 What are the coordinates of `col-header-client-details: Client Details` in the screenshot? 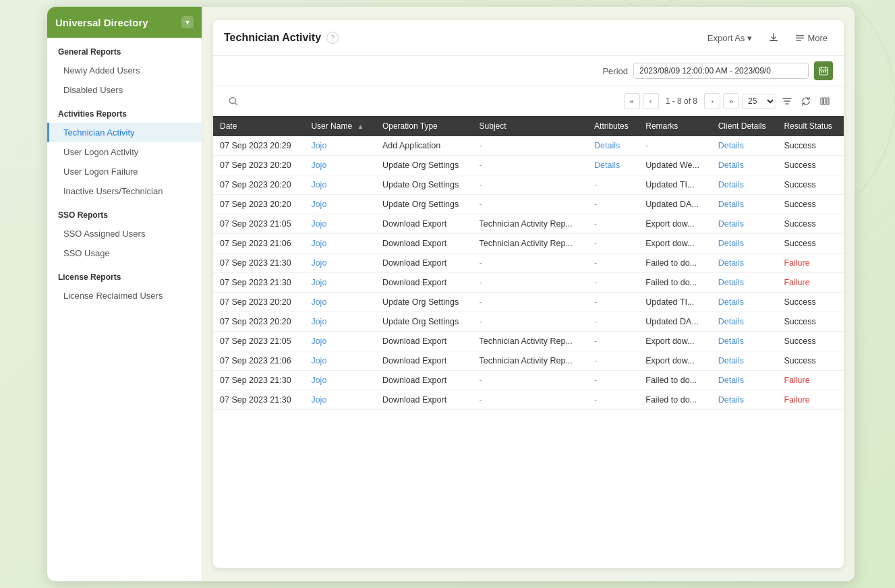 It's located at (745, 126).